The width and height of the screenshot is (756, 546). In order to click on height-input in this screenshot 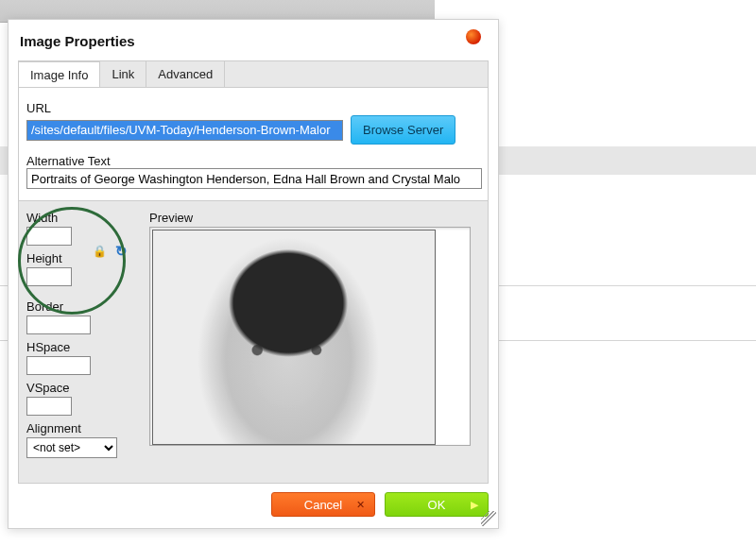, I will do `click(49, 277)`.